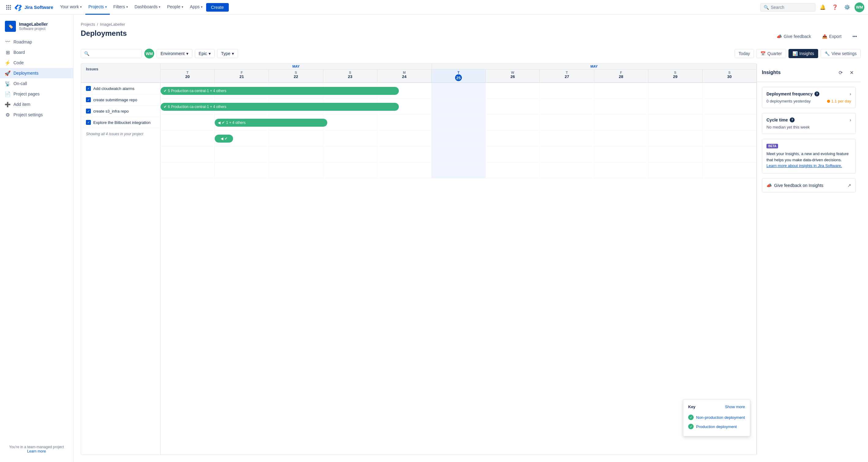  I want to click on quarter-button: 📅 Quarter, so click(771, 54).